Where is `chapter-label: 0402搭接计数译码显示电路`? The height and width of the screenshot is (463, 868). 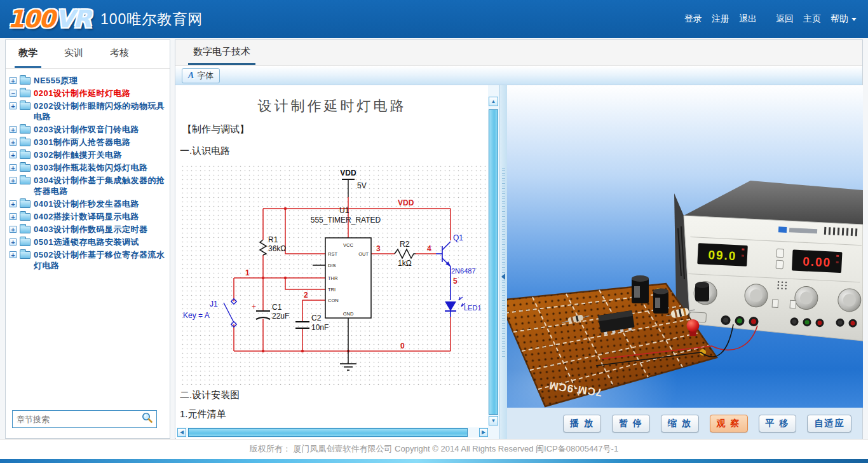 chapter-label: 0402搭接计数译码显示电路 is located at coordinates (86, 216).